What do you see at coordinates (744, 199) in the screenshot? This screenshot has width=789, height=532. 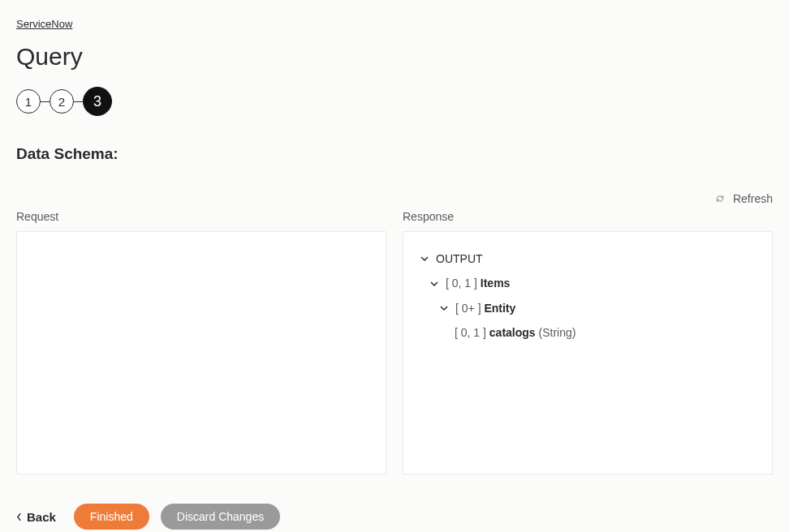 I see `refresh-button: Refresh` at bounding box center [744, 199].